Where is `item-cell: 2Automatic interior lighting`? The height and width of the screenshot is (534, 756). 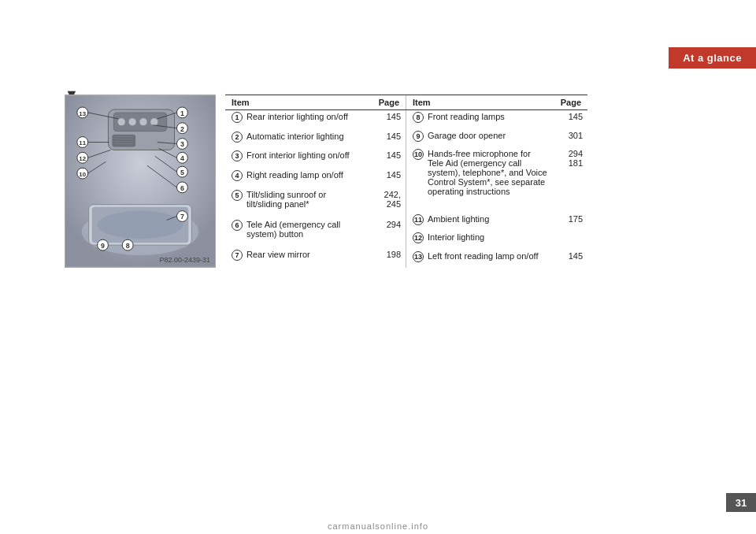
item-cell: 2Automatic interior lighting is located at coordinates (295, 137).